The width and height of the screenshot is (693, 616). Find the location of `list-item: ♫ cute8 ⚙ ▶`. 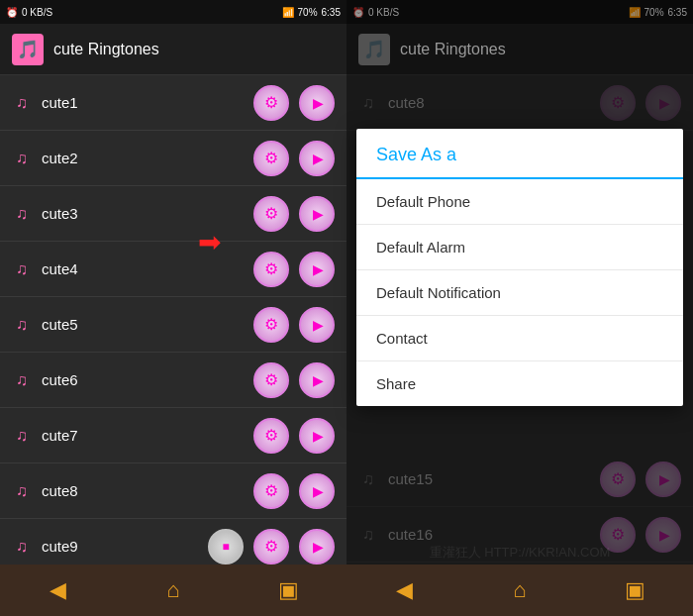

list-item: ♫ cute8 ⚙ ▶ is located at coordinates (173, 491).